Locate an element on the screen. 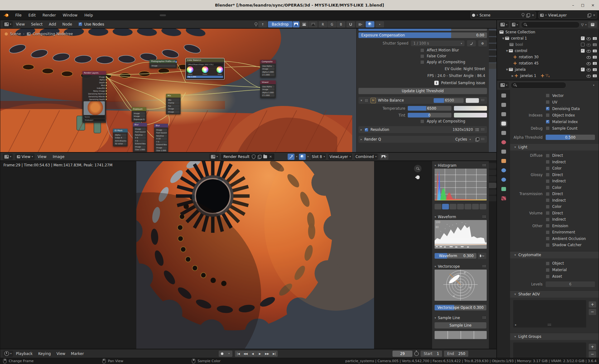  close-button: × is located at coordinates (593, 5).